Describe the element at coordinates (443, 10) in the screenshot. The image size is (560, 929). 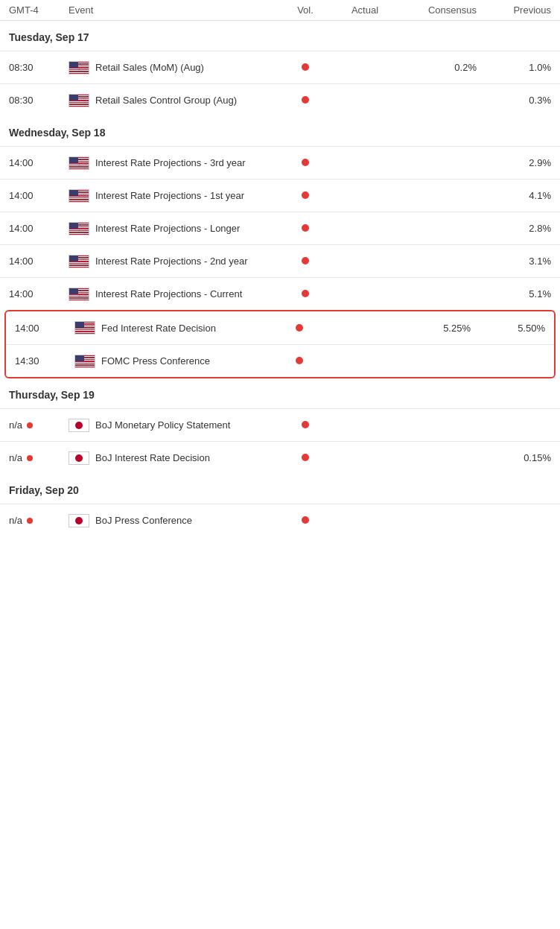
I see `header-consensus: Consensus` at that location.